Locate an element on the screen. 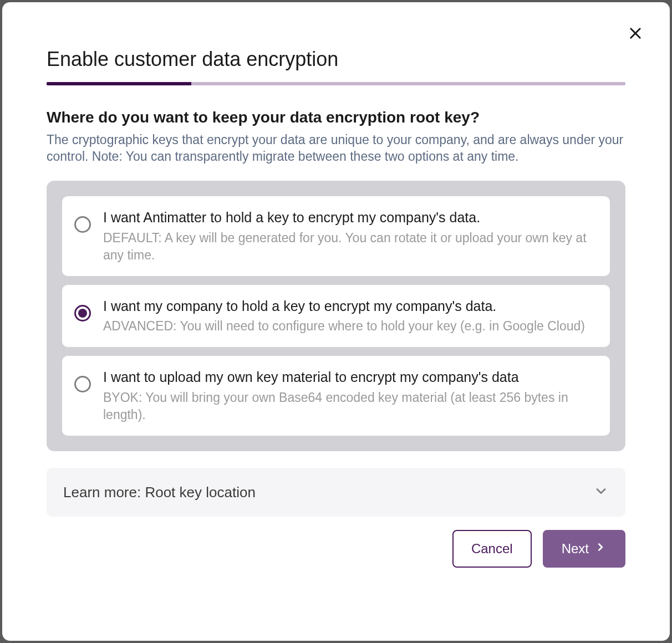 This screenshot has width=672, height=643. chevron-down-icon is located at coordinates (601, 492).